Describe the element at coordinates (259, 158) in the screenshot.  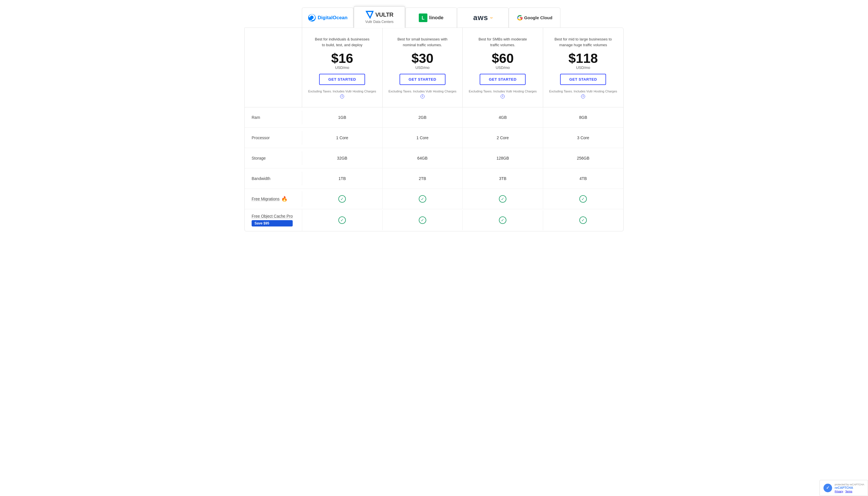
I see `feature-label-storage-text: Storage` at that location.